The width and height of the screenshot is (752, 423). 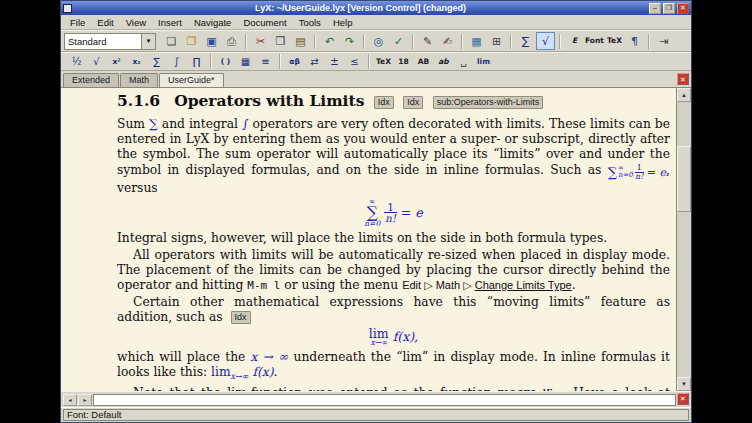 I want to click on tex-mode-icon: TeX, so click(x=614, y=41).